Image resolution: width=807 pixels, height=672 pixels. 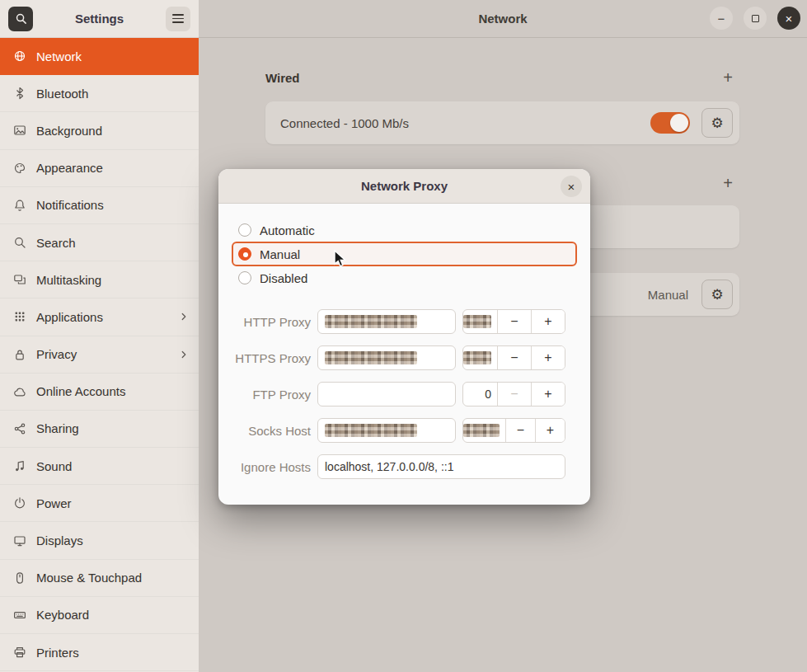 I want to click on dialog-title: Network Proxy, so click(x=404, y=186).